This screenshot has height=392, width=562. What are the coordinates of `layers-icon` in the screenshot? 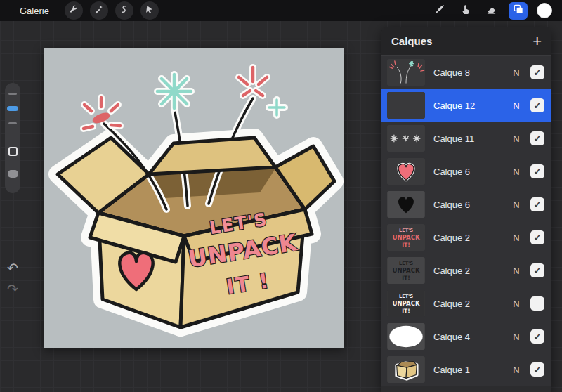 It's located at (518, 11).